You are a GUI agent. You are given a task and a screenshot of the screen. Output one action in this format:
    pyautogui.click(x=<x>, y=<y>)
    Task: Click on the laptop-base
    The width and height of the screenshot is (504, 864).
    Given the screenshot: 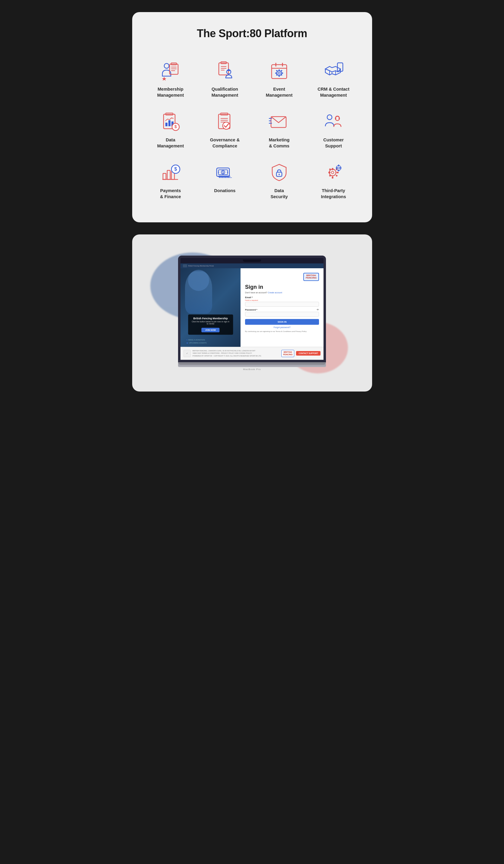 What is the action you would take?
    pyautogui.click(x=252, y=365)
    